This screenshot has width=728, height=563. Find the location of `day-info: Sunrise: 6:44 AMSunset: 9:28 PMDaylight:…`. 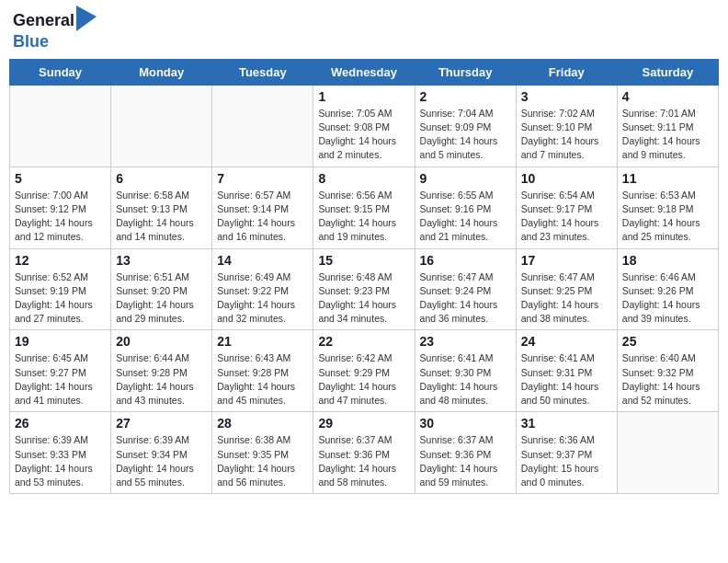

day-info: Sunrise: 6:44 AMSunset: 9:28 PMDaylight:… is located at coordinates (162, 379).